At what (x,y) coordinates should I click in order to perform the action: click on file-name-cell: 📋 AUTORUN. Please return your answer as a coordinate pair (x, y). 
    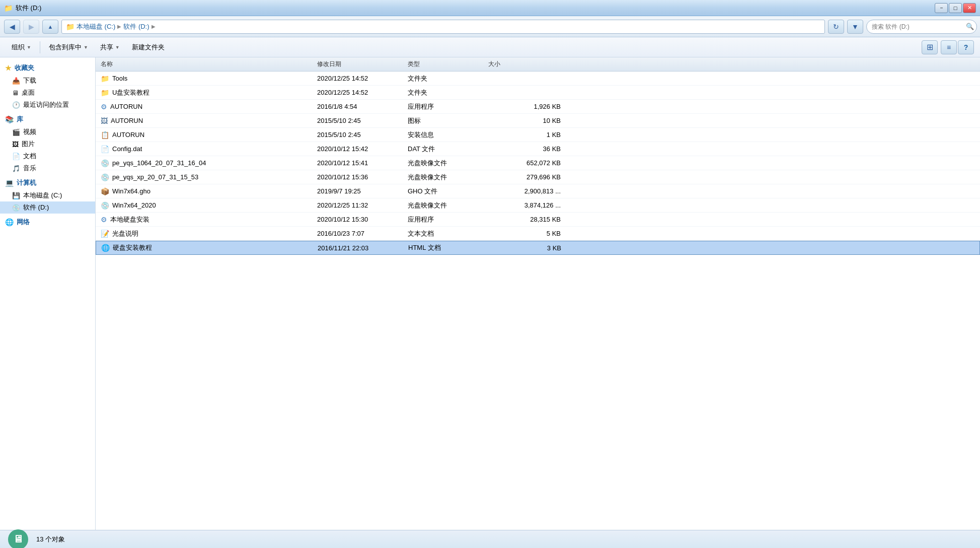
    Looking at the image, I should click on (206, 135).